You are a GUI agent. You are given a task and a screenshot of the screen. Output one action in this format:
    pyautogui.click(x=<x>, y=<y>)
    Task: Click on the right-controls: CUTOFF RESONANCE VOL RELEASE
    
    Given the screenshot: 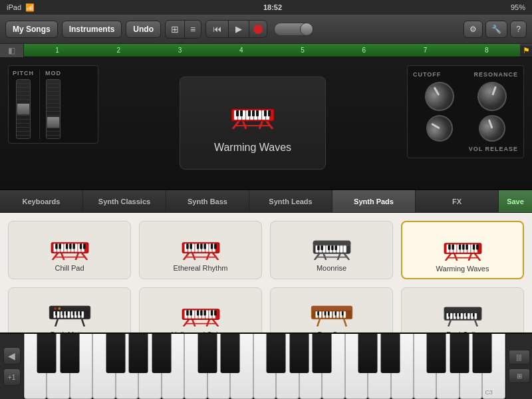 What is the action you would take?
    pyautogui.click(x=466, y=123)
    